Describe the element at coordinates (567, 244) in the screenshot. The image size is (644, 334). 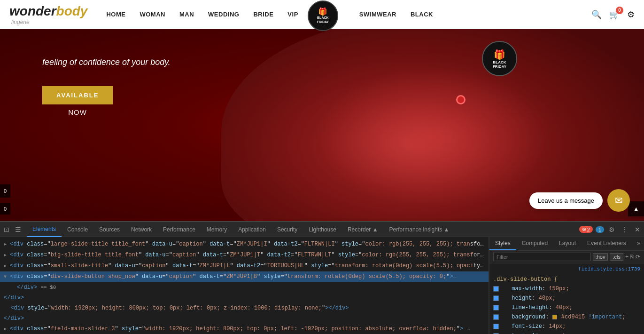
I see `styles-tab-layout: Layout` at that location.